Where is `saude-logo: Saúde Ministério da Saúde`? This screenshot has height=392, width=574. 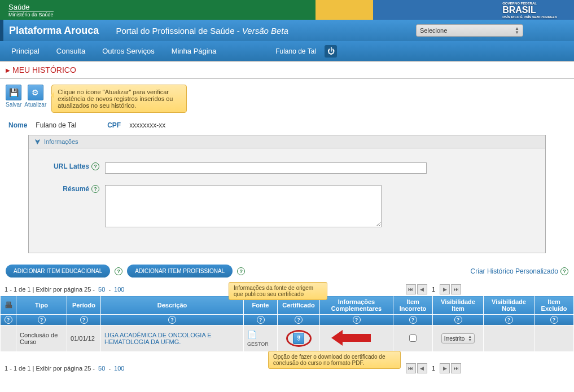 saude-logo: Saúde Ministério da Saúde is located at coordinates (31, 10).